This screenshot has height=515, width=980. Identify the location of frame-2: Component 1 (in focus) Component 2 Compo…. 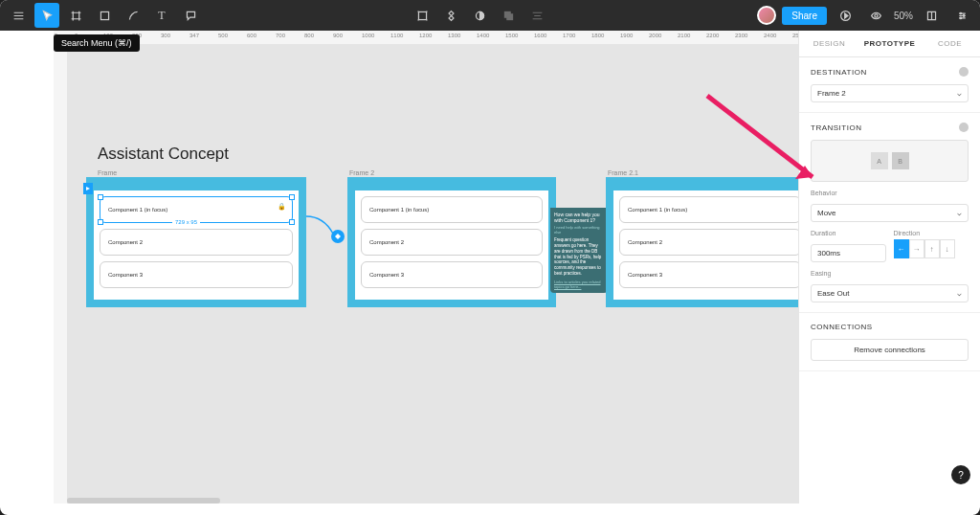
(452, 242).